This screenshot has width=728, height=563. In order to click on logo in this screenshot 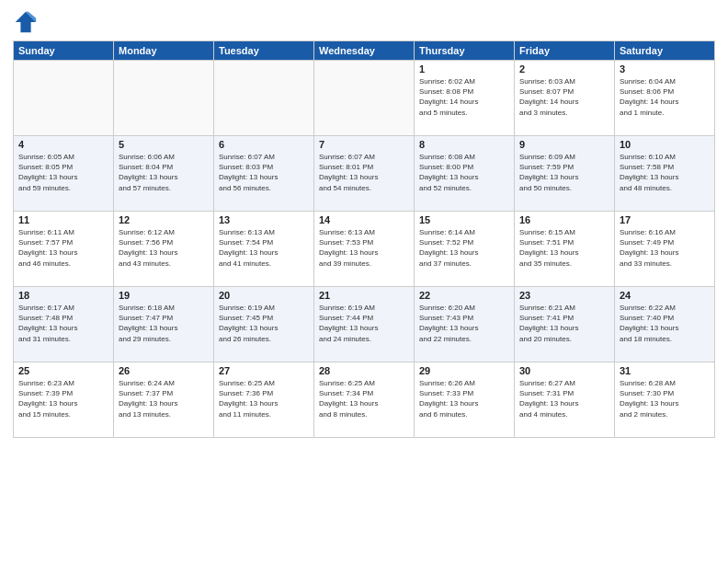, I will do `click(28, 22)`.